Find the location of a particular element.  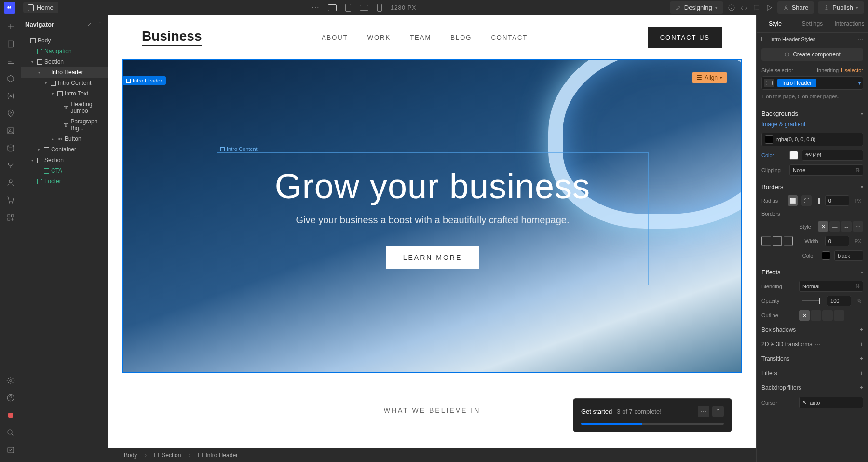

breakpoint-tablet-icon is located at coordinates (348, 8).